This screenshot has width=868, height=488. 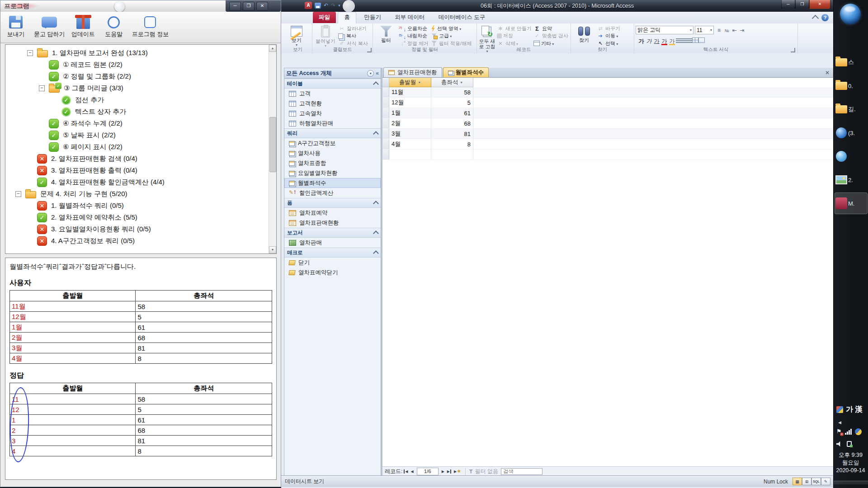 I want to click on tab-file: 파일, so click(x=325, y=17).